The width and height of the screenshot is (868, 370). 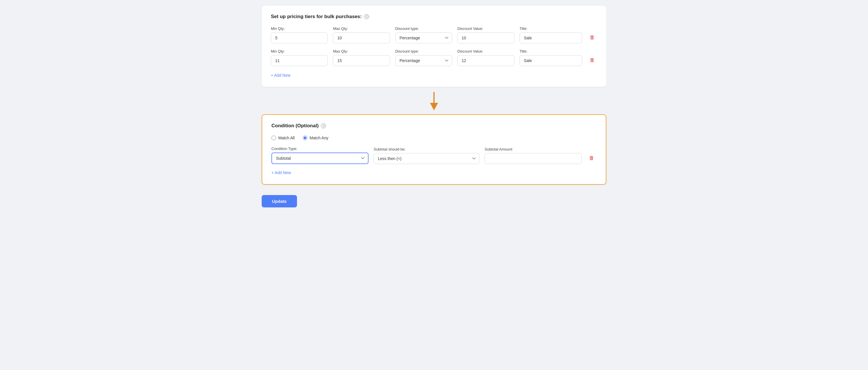 I want to click on update-button-label: Update, so click(x=279, y=201).